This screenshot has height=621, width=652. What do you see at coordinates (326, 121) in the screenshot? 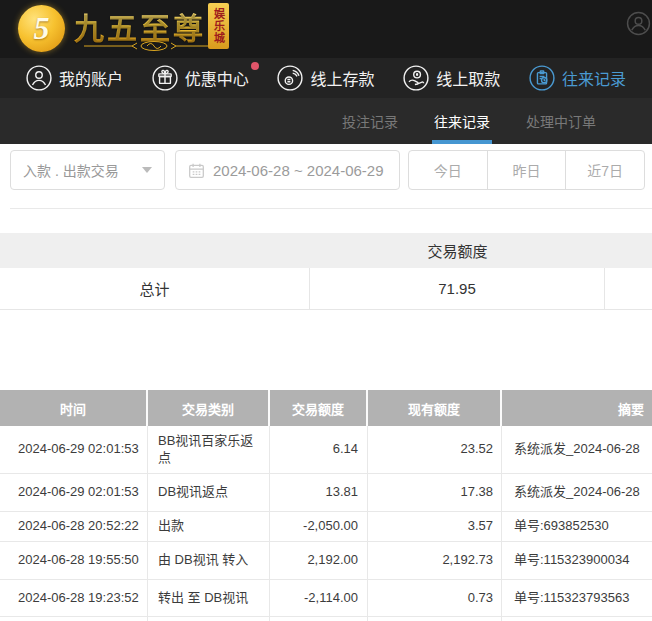
I see `records-tab-bar: 投注记录 往来记录 处理中订单` at bounding box center [326, 121].